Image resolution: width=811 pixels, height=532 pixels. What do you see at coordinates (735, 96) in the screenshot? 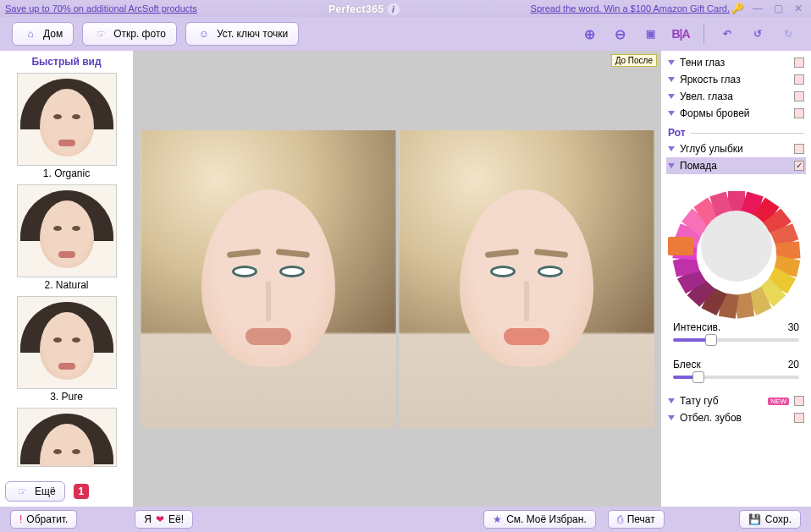
I see `adjustment-label: Увел. глаза` at bounding box center [735, 96].